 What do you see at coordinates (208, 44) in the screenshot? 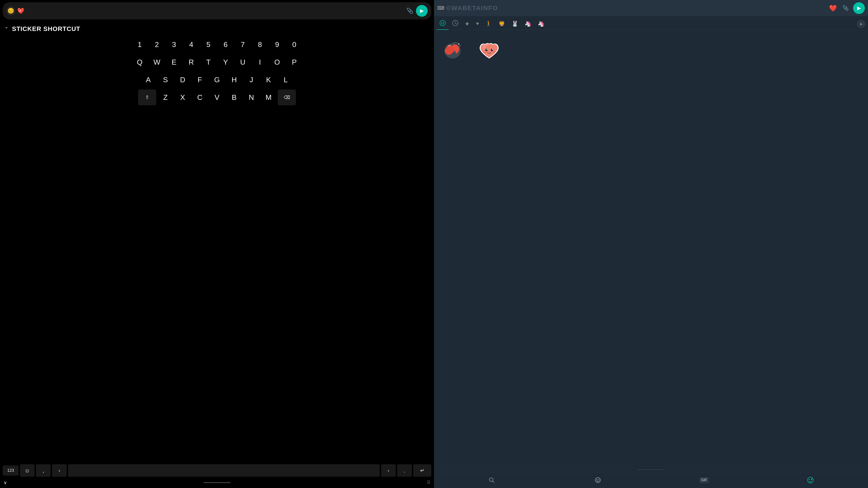
I see `key-5: 5` at bounding box center [208, 44].